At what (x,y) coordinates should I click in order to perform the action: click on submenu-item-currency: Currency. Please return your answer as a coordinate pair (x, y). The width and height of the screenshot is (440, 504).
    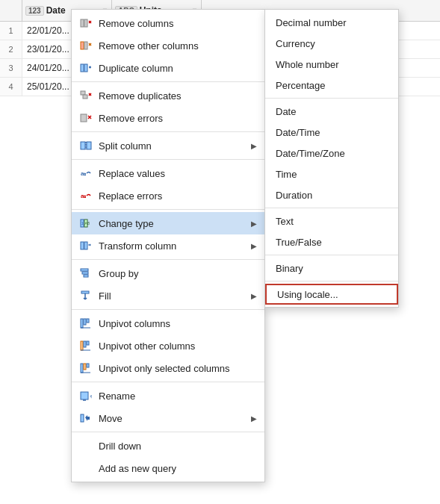
    Looking at the image, I should click on (332, 43).